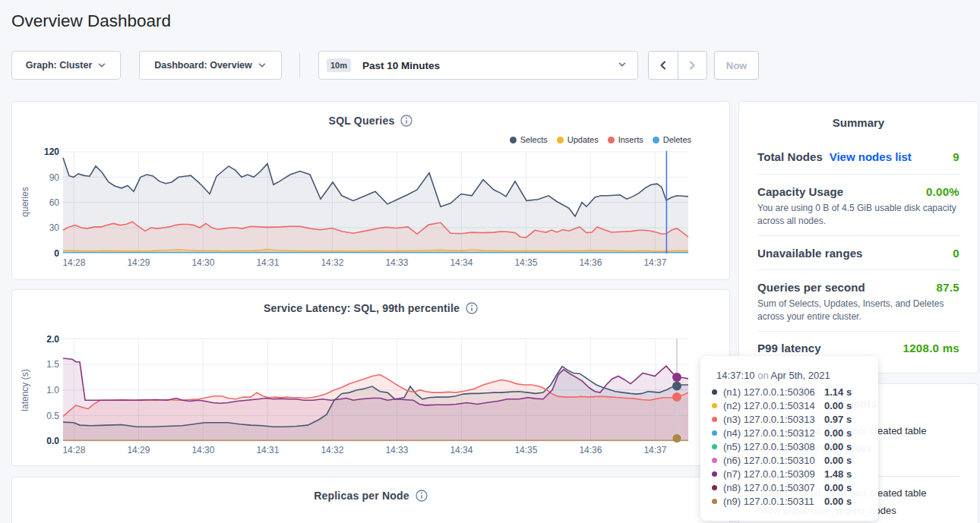 This screenshot has width=980, height=523. Describe the element at coordinates (53, 339) in the screenshot. I see `svg-text: 2.0` at that location.